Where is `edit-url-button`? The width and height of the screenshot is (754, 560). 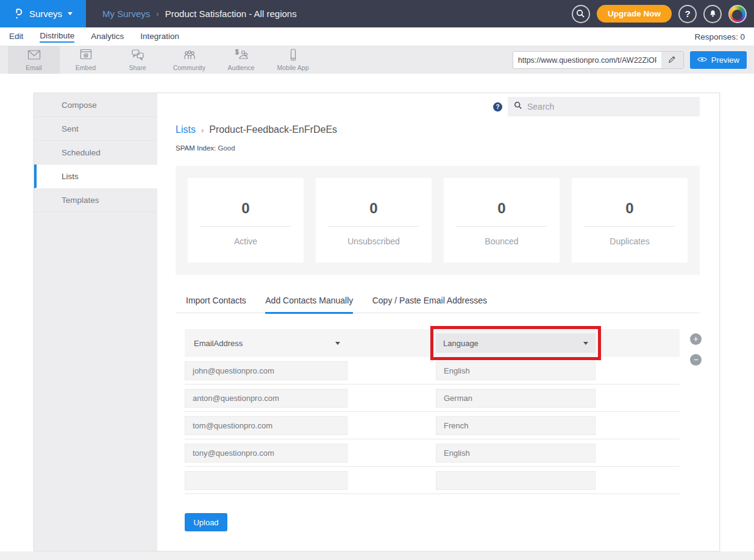 edit-url-button is located at coordinates (672, 60).